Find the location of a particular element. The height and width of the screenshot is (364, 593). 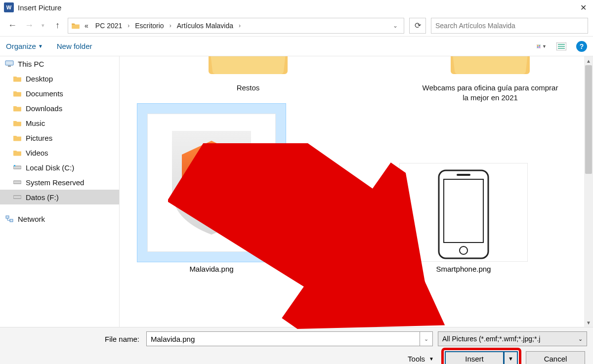

address-bar: « PC 2021 › Escritorio › Artículos Malav… is located at coordinates (236, 26).